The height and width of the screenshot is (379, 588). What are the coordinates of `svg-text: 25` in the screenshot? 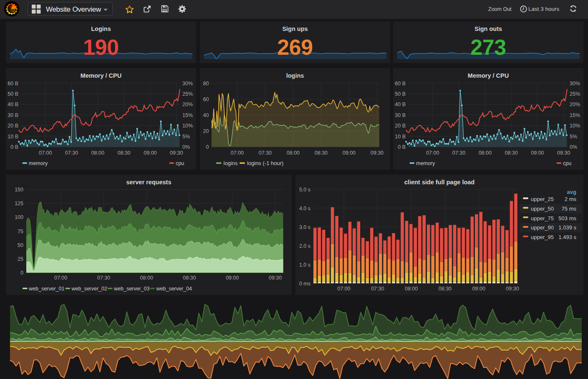 It's located at (20, 259).